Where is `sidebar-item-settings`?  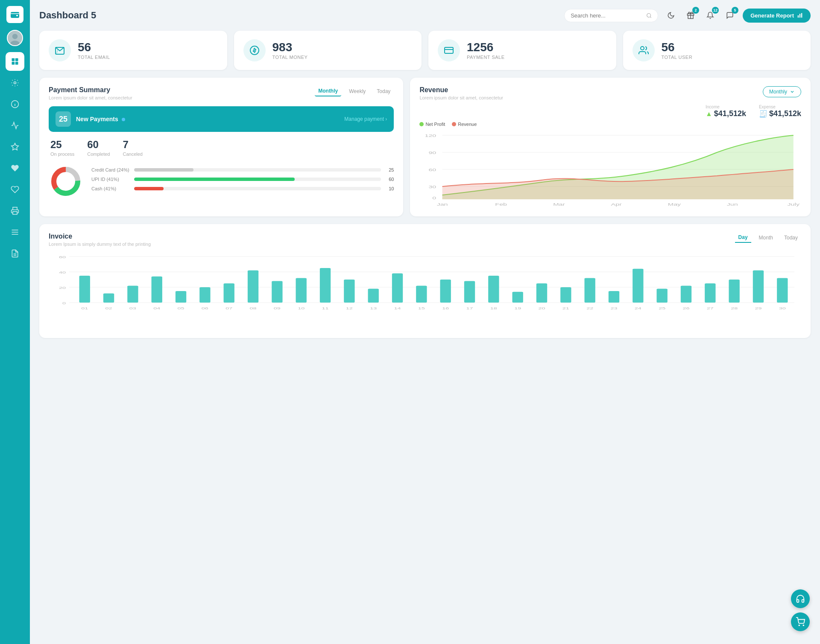
sidebar-item-settings is located at coordinates (15, 83).